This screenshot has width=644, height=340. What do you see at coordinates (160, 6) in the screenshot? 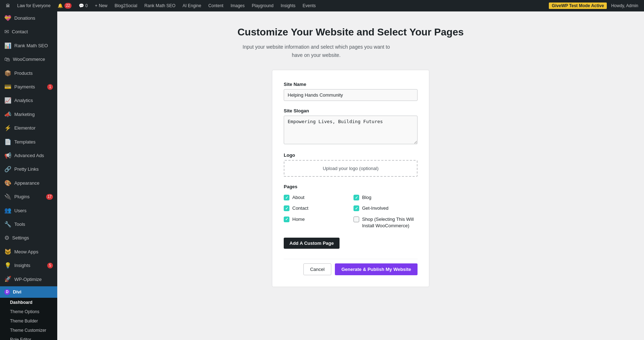
I see `admin-bar-rank-math: Rank Math SEO` at bounding box center [160, 6].